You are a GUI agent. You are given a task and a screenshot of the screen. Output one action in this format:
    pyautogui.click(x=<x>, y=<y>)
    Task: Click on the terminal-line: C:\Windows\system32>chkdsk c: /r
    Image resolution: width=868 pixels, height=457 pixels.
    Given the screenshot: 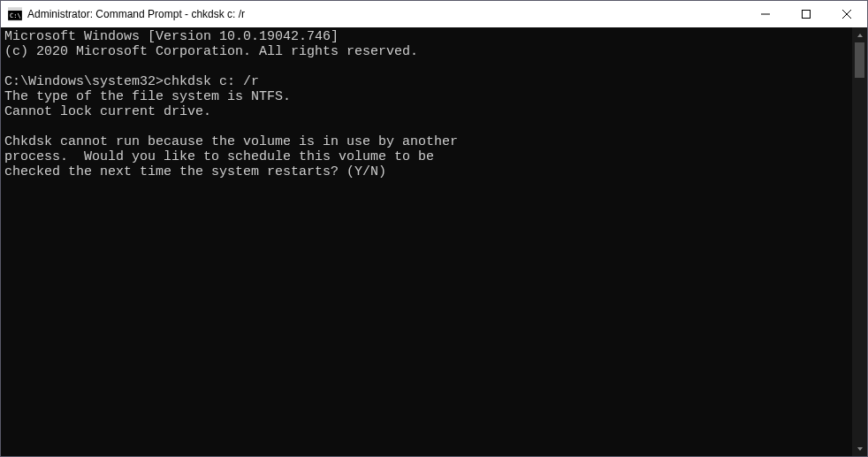 What is the action you would take?
    pyautogui.click(x=426, y=81)
    